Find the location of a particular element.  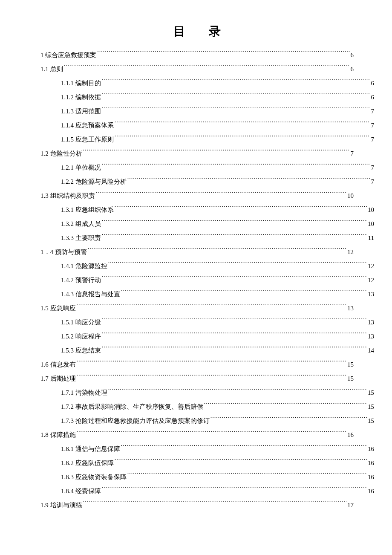

toc-entry: 1.3 组织结构及职责10 is located at coordinates (197, 196).